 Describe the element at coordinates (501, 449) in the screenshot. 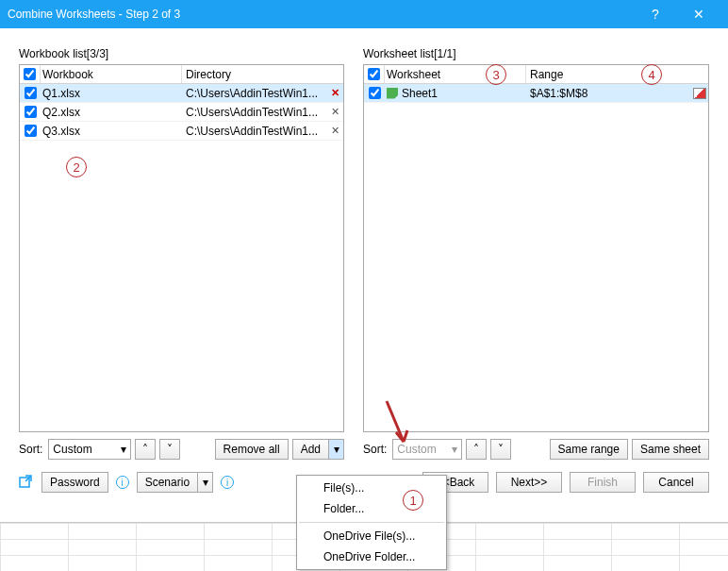

I see `worksheet-move-down-button: ˅` at that location.